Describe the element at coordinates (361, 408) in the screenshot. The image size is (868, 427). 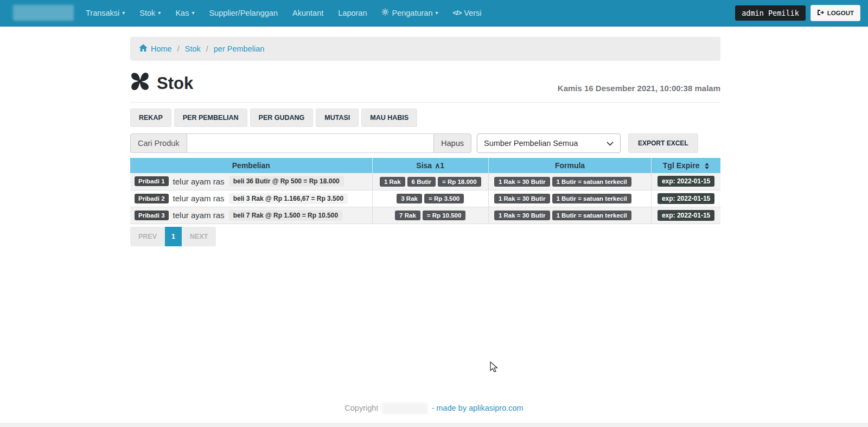
I see `copyright-label: Copyright` at that location.